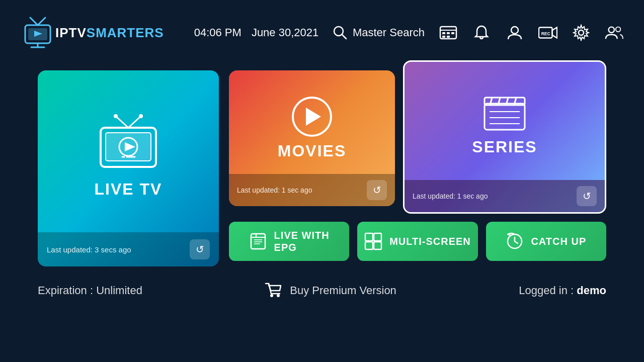 Image resolution: width=644 pixels, height=362 pixels. What do you see at coordinates (562, 291) in the screenshot?
I see `logged-in-info: Logged in : demo` at bounding box center [562, 291].